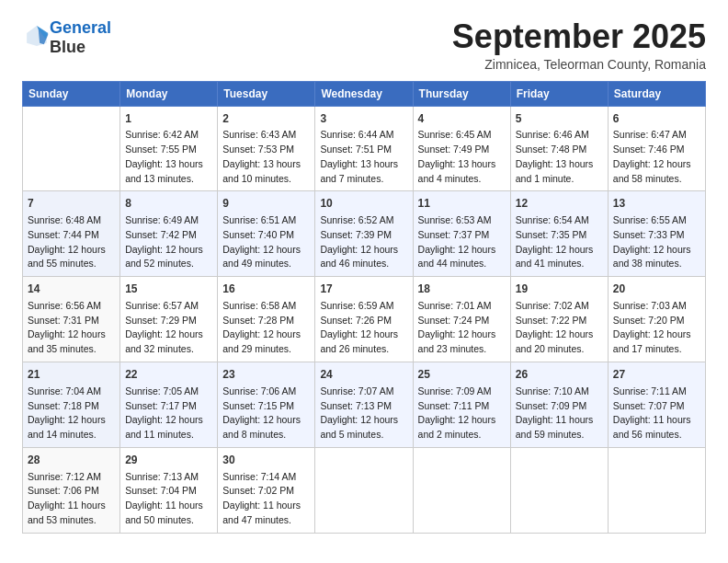 Image resolution: width=728 pixels, height=563 pixels. What do you see at coordinates (458, 412) in the screenshot?
I see `day-info: Sunrise: 7:09 AM Sunset: 7:11 PM Dayligh…` at bounding box center [458, 412].